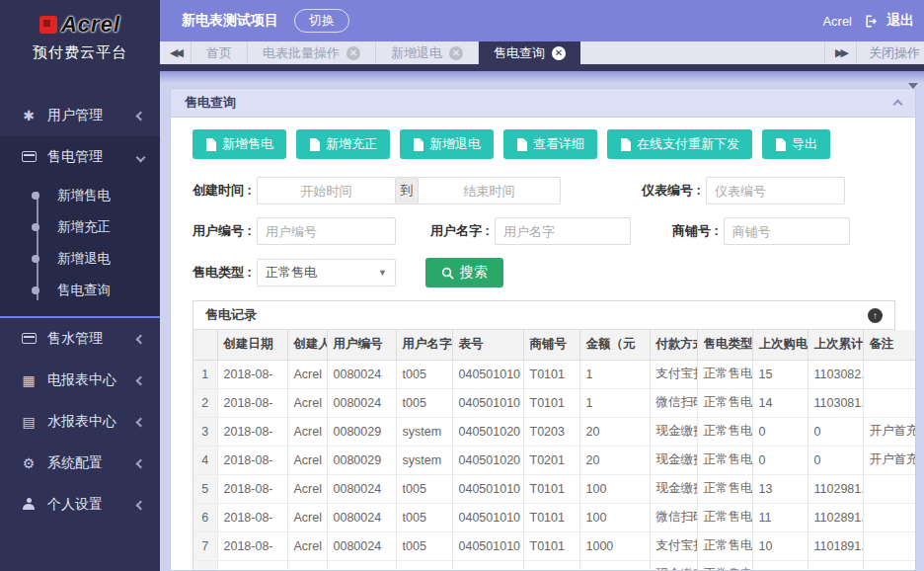 This screenshot has height=571, width=924. I want to click on table-cell: 040501010, so click(488, 545).